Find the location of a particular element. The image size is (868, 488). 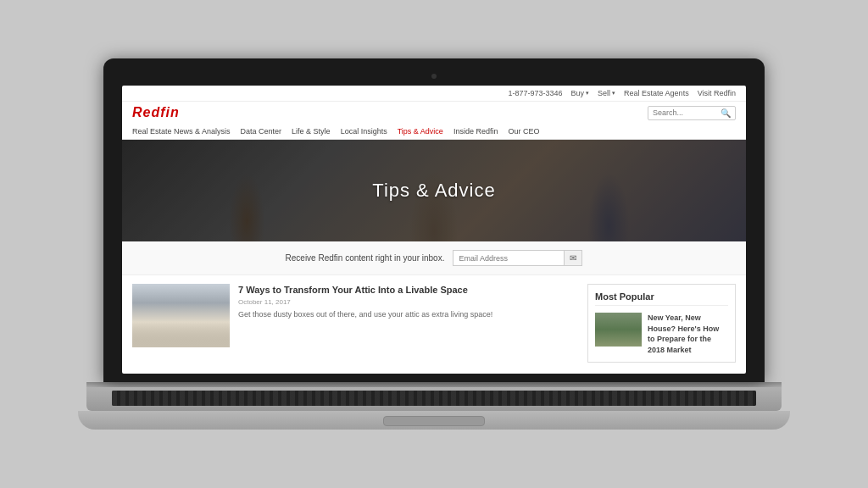

keyboard-keys is located at coordinates (434, 398).